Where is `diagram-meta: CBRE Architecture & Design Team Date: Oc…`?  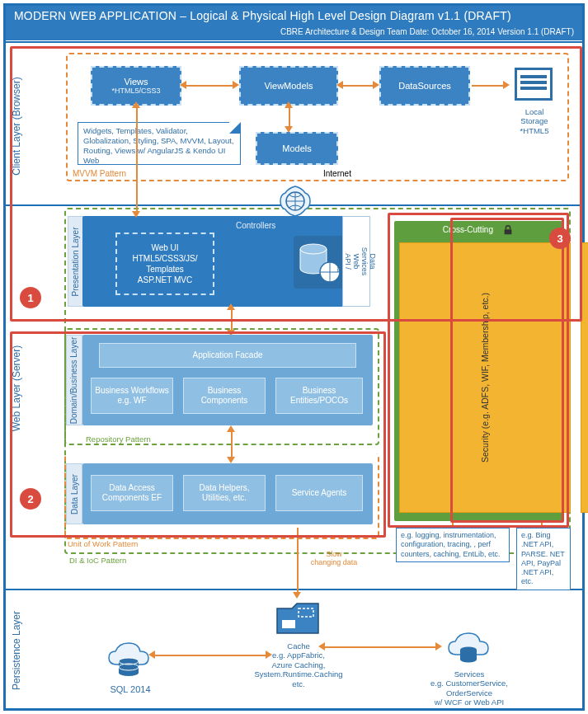
diagram-meta: CBRE Architecture & Design Team Date: Oc… is located at coordinates (294, 31).